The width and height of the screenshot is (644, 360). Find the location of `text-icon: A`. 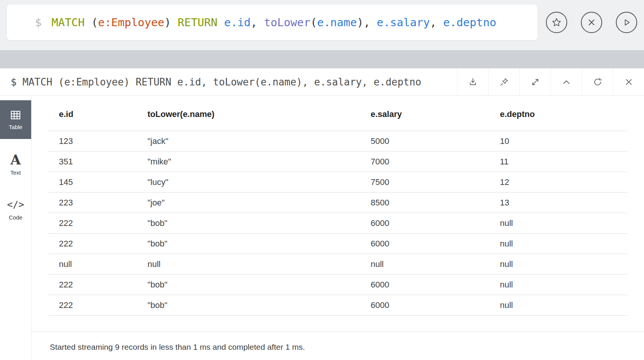

text-icon: A is located at coordinates (15, 160).